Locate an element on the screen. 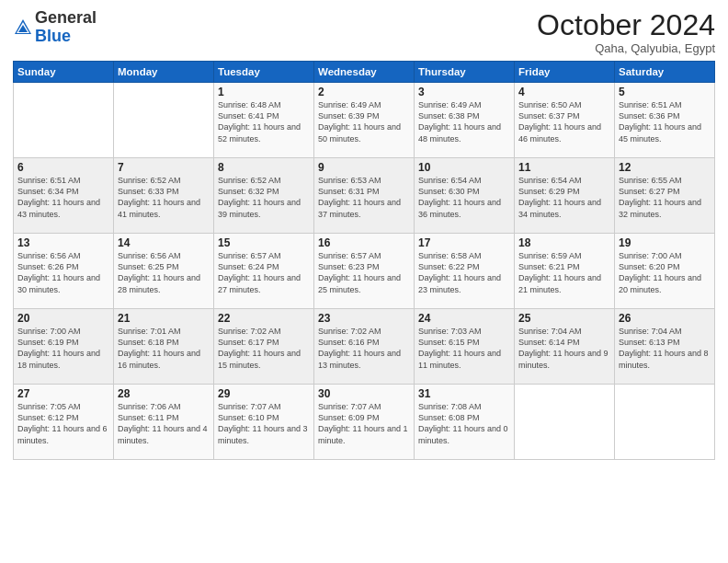 This screenshot has height=563, width=728. day-cell: 18Sunrise: 6:59 AM Sunset: 6:21 PM Dayli… is located at coordinates (564, 271).